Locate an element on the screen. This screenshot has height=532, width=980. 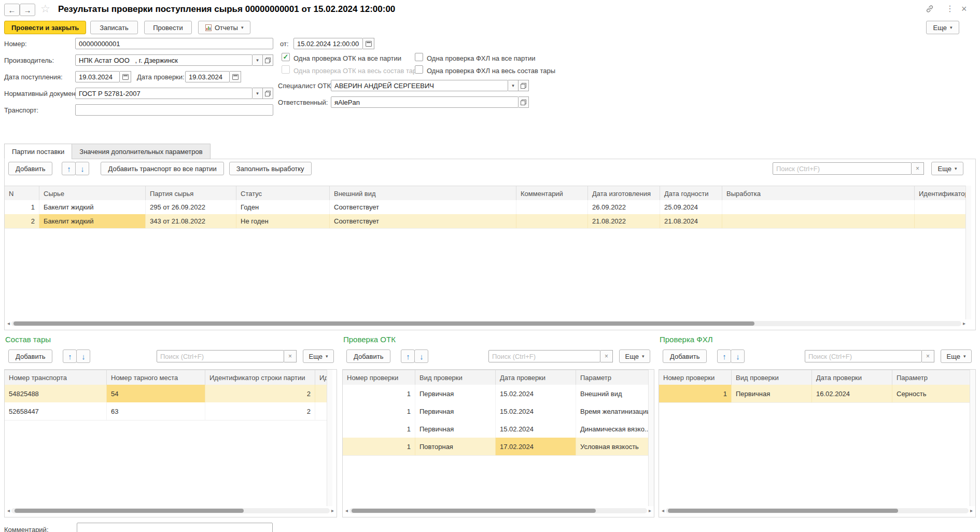
transport-input is located at coordinates (174, 110).